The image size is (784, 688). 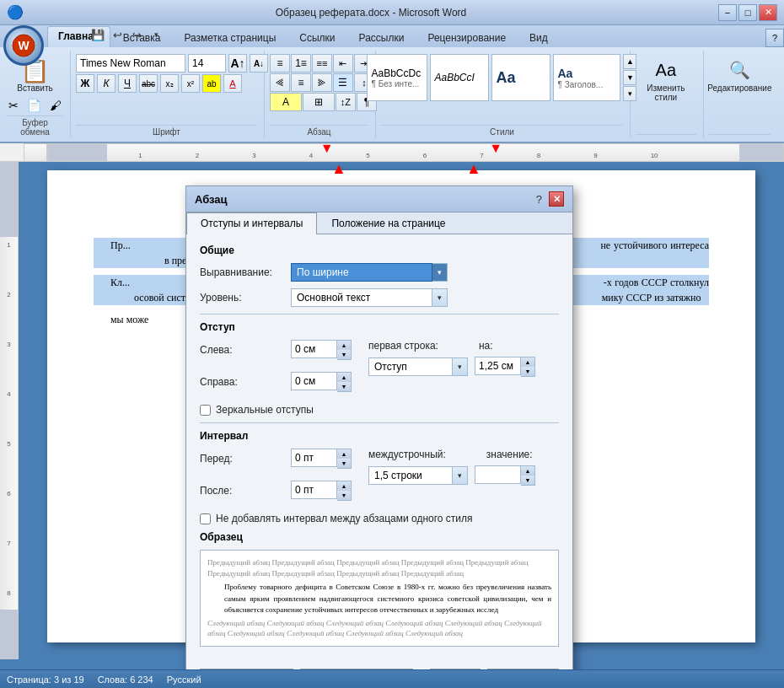 What do you see at coordinates (242, 298) in the screenshot?
I see `level-label: Уровень:` at bounding box center [242, 298].